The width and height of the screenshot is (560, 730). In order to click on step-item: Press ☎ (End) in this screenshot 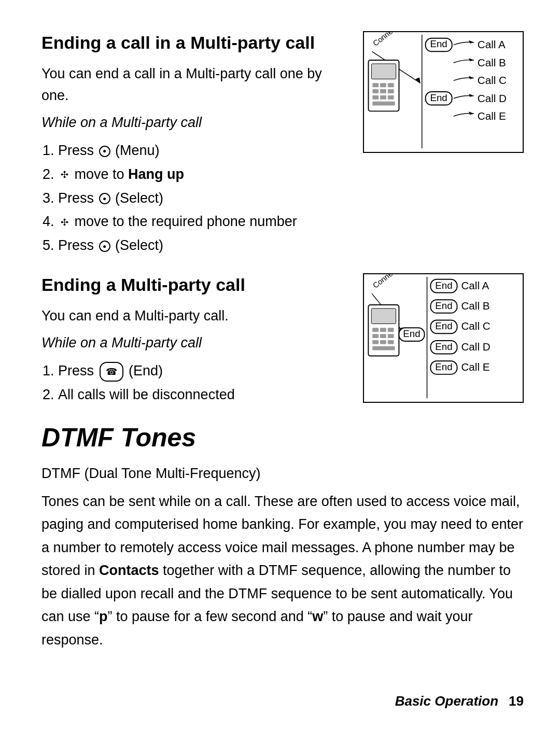, I will do `click(192, 371)`.